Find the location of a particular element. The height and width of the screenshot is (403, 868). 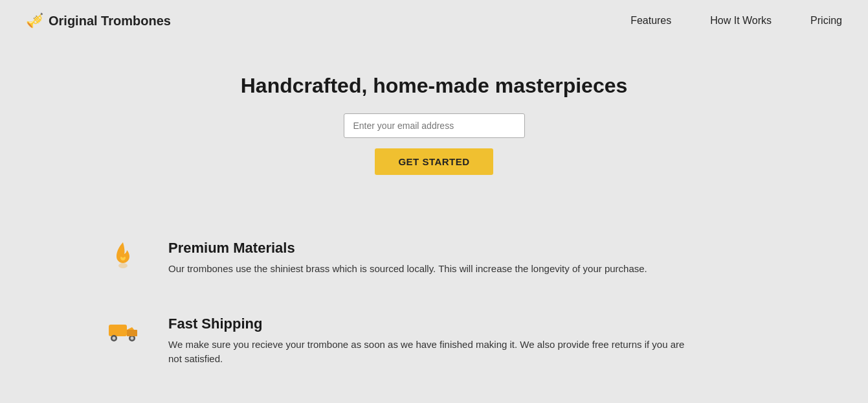

email-input is located at coordinates (434, 126).